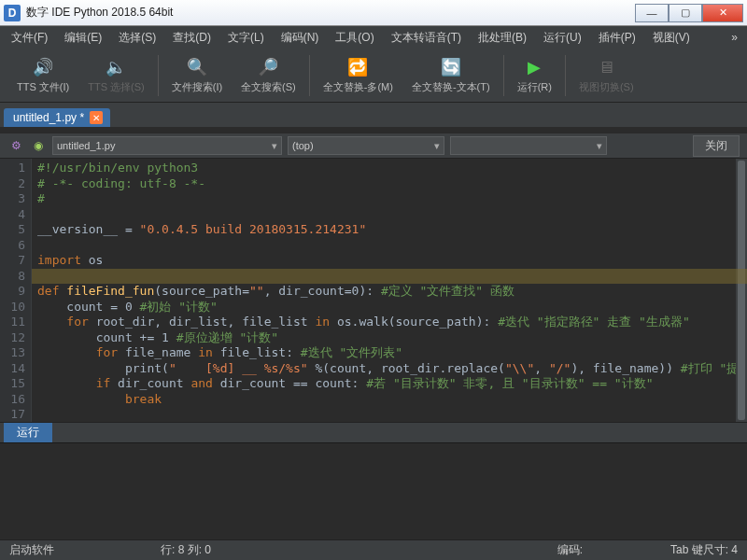 This screenshot has height=560, width=747. I want to click on file-dropdown: untitled_1.py▾, so click(167, 146).